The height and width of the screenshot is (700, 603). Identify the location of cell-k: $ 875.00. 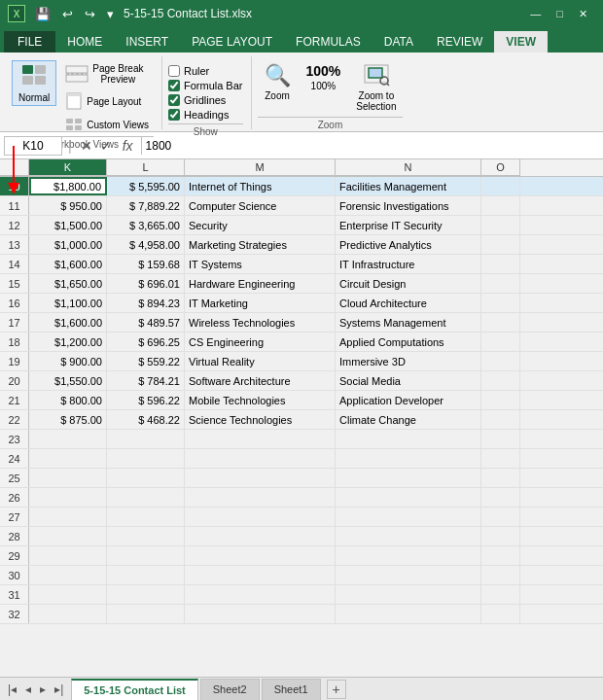
(68, 420).